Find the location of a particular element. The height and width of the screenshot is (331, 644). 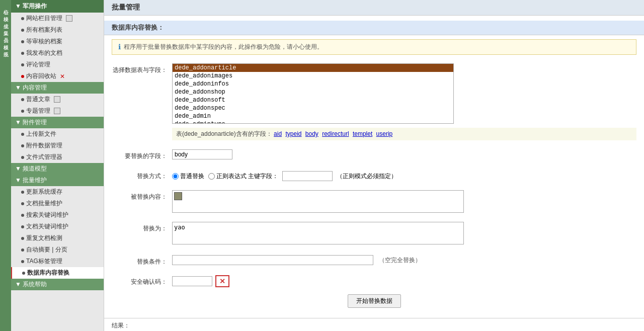

security-label: 安全确认码： is located at coordinates (142, 281).